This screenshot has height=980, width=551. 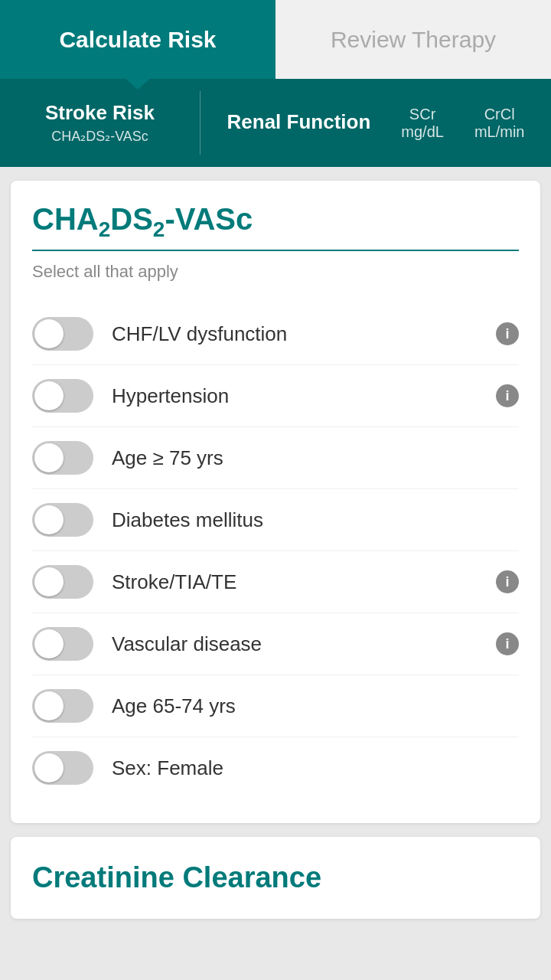 I want to click on toggle-htn-label: Hypertension, so click(x=300, y=397).